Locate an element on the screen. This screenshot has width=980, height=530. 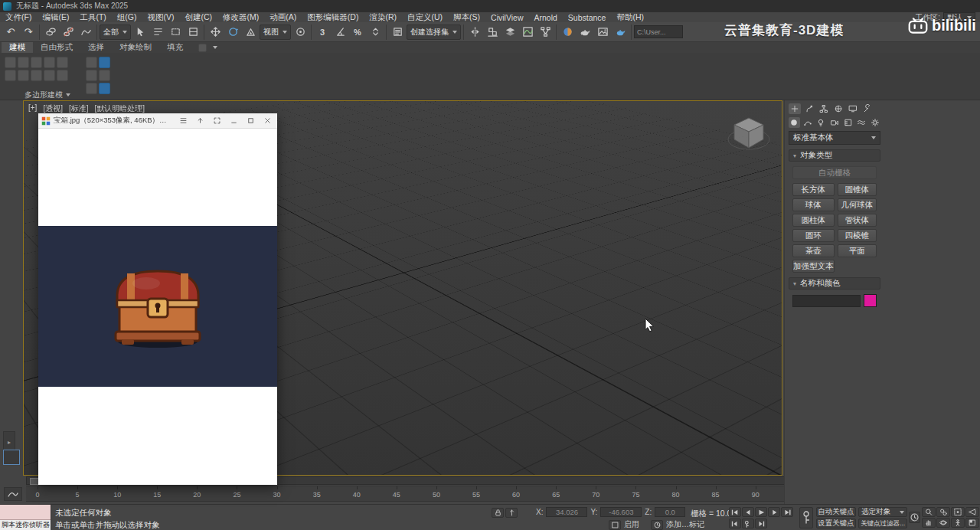
use-pivot-center-icon is located at coordinates (300, 32).